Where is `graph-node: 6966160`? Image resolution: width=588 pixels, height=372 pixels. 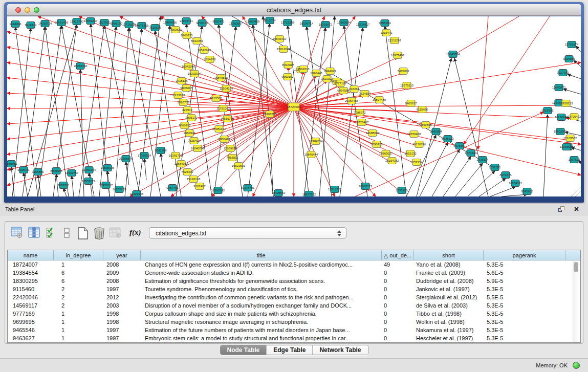 graph-node: 6966160 is located at coordinates (116, 24).